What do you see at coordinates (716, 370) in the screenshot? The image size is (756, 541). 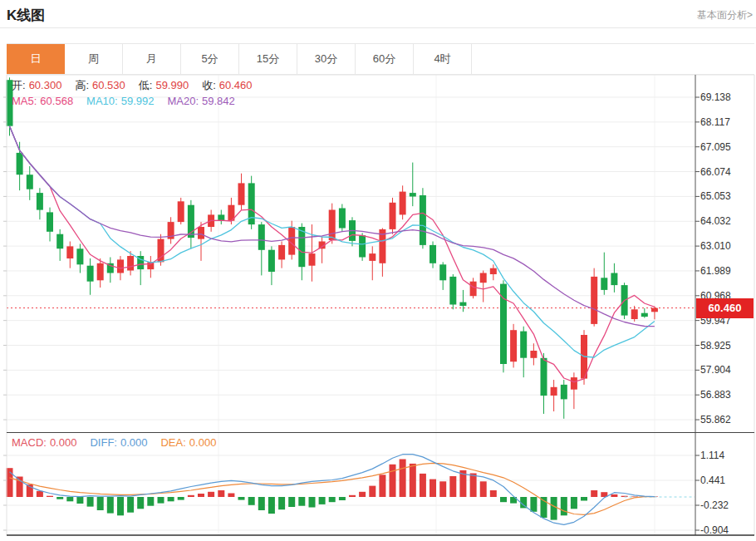 I see `price-axis-label: 57.904` at bounding box center [716, 370].